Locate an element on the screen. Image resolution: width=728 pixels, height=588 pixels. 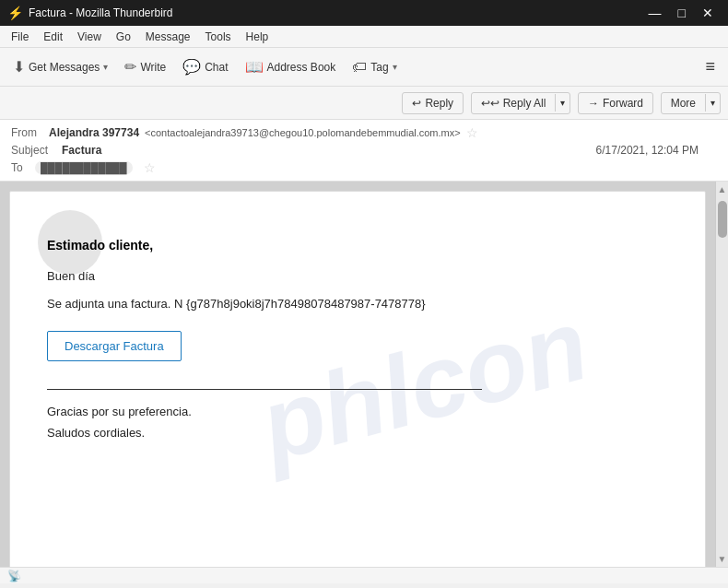
email-date: 6/17/2021, 12:04 PM is located at coordinates (656, 150).